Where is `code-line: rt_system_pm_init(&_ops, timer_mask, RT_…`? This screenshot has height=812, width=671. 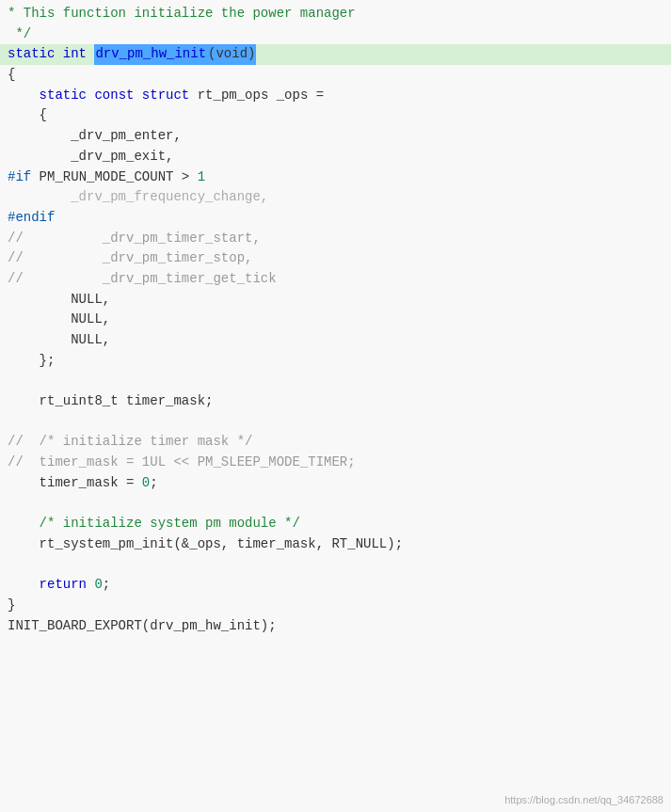 code-line: rt_system_pm_init(&_ops, timer_mask, RT_… is located at coordinates (335, 545).